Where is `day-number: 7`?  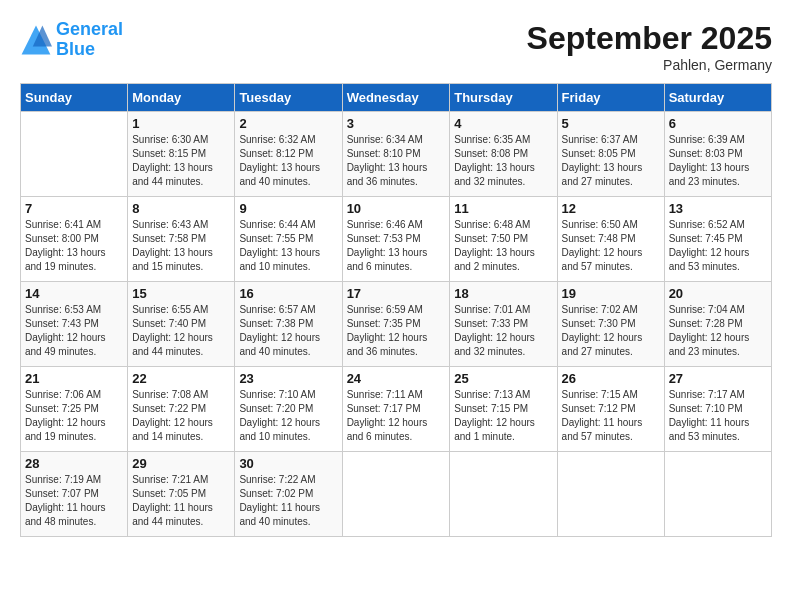
day-number: 7 is located at coordinates (74, 208).